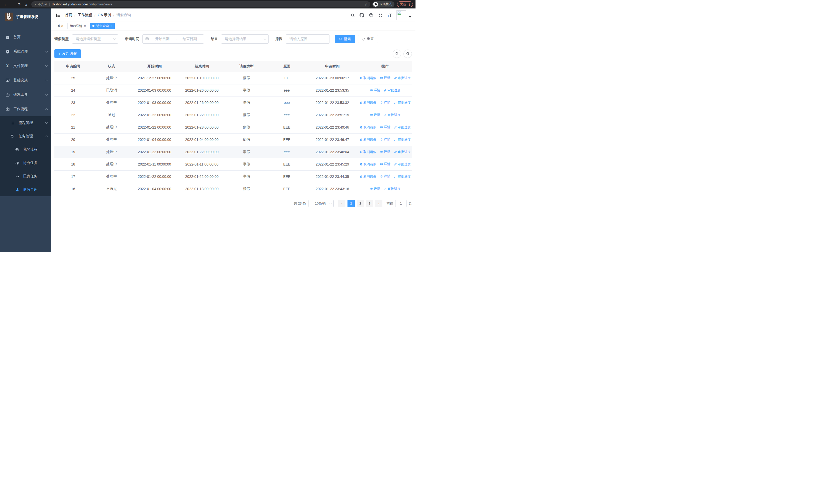  Describe the element at coordinates (407, 54) in the screenshot. I see `refresh-table-button` at that location.